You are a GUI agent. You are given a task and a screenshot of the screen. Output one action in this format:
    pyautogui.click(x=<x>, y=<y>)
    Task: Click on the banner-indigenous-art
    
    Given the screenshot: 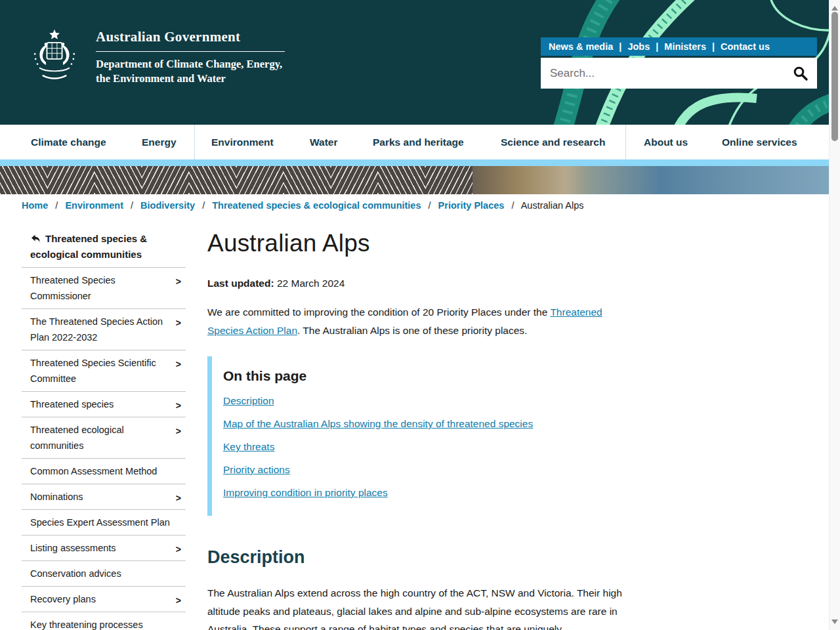 What is the action you would take?
    pyautogui.click(x=236, y=180)
    